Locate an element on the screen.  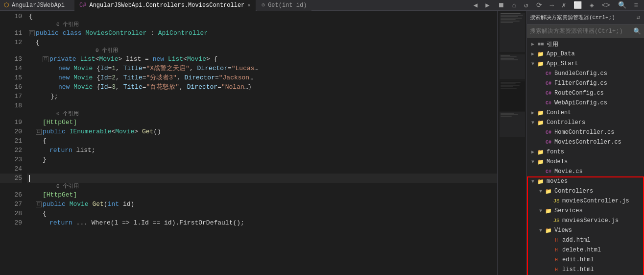
toolbar-btn-close: ✗ is located at coordinates (564, 5).